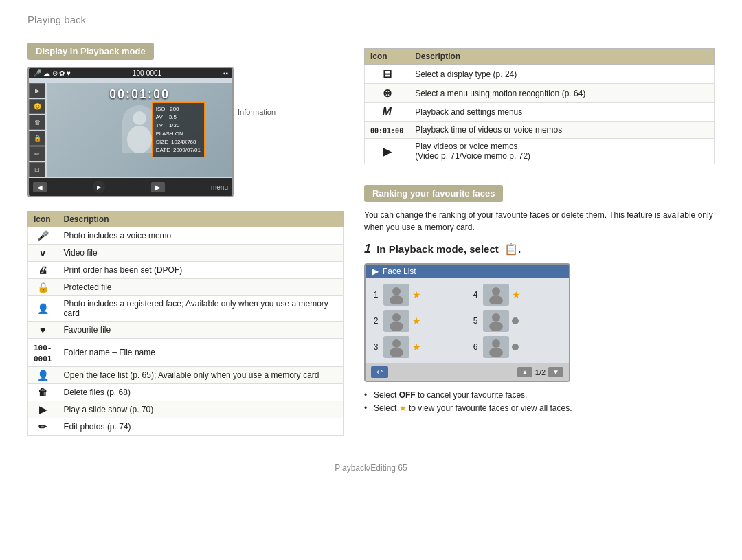  Describe the element at coordinates (257, 112) in the screenshot. I see `annotation-text: Information` at that location.